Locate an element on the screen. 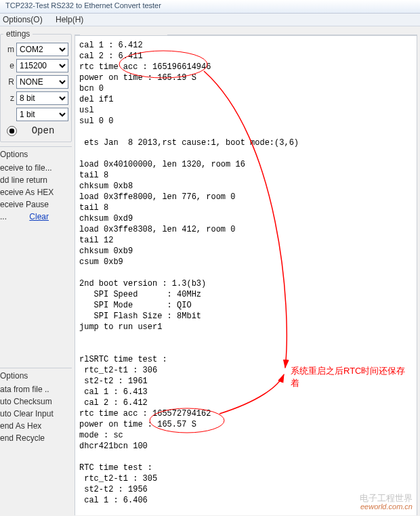  opt-send-as-hex: end As Hex is located at coordinates (36, 426).